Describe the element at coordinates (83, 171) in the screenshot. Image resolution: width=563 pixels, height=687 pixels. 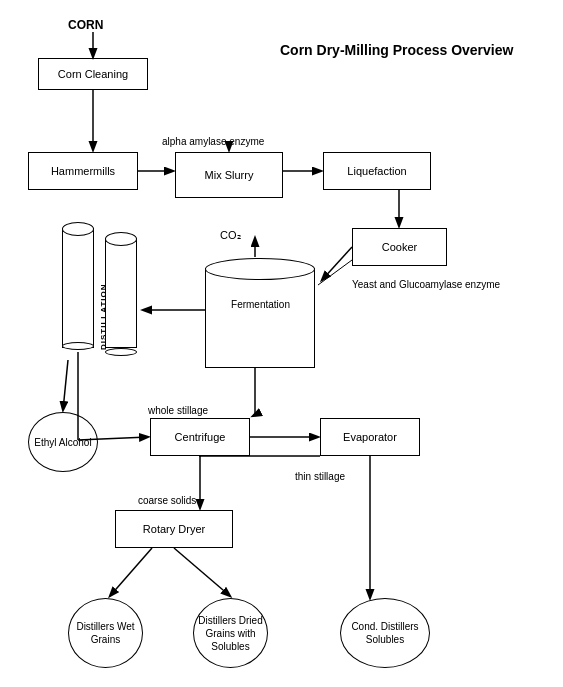
I see `hammermills-box: Hammermills` at that location.